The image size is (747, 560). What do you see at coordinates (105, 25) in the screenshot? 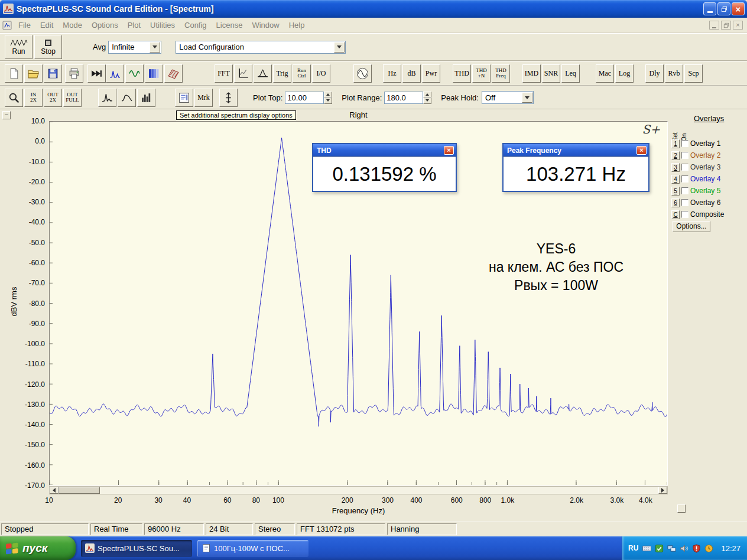
I see `menu-item-options: Options` at bounding box center [105, 25].